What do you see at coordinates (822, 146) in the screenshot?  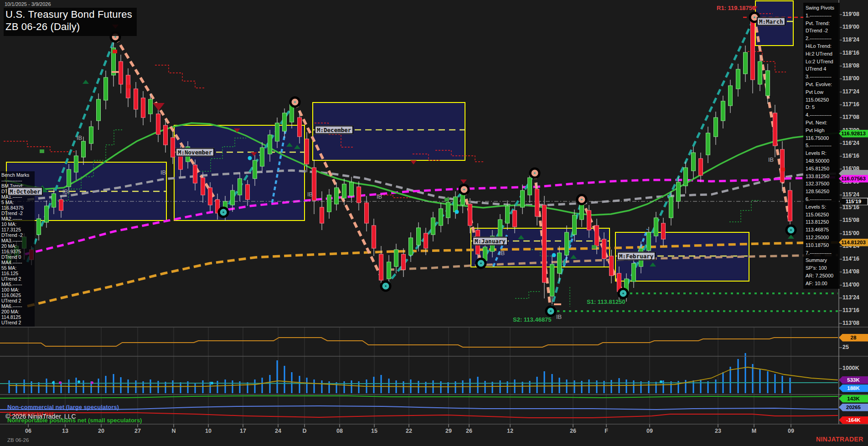 I see `swing-pivots-panel: Swing Pivots1.-------------Pvt. Trend:DT…` at bounding box center [822, 146].